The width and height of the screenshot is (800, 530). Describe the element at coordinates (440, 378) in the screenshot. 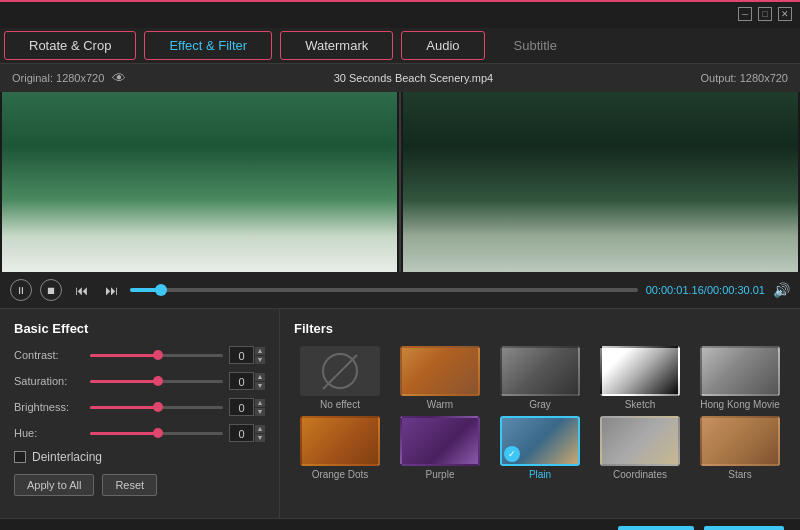

I see `filter-warm: Warm` at that location.